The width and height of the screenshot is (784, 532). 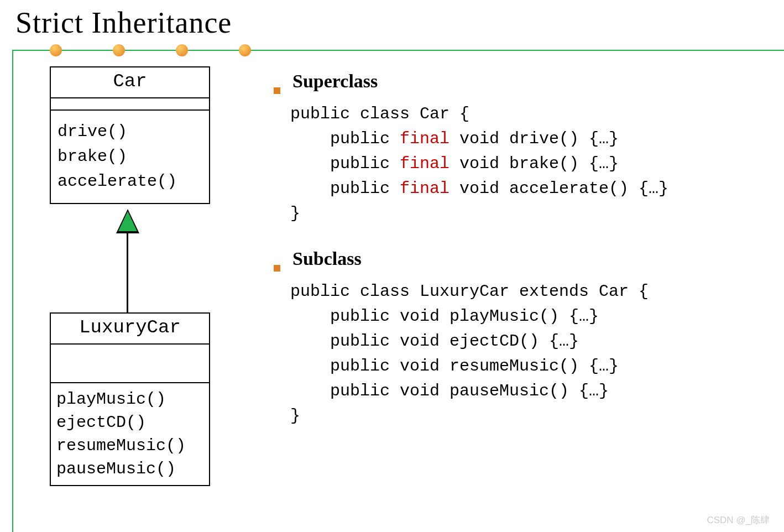 What do you see at coordinates (130, 157) in the screenshot?
I see `uml-methods: drive() brake() accelerate()` at bounding box center [130, 157].